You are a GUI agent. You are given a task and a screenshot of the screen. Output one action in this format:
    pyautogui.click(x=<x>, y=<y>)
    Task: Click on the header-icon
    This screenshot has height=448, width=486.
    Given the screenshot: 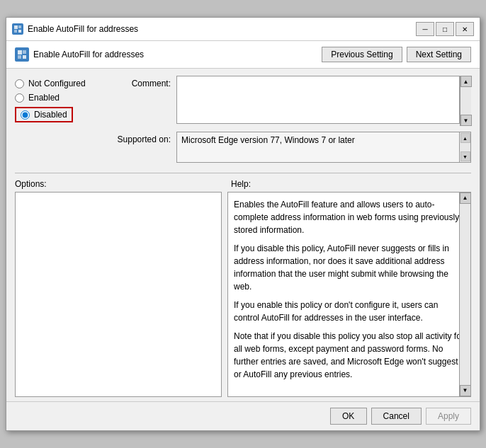 What is the action you would take?
    pyautogui.click(x=22, y=54)
    